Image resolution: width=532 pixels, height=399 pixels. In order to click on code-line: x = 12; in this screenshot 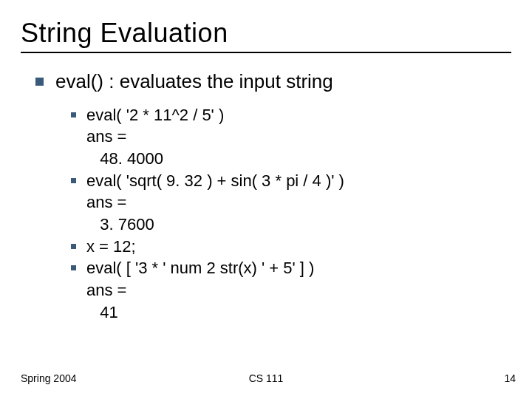, I will do `click(111, 247)`.